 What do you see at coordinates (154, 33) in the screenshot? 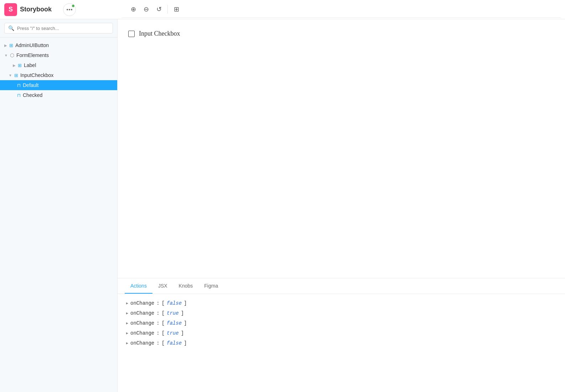
I see `canvas-content: Input Checkbox` at bounding box center [154, 33].